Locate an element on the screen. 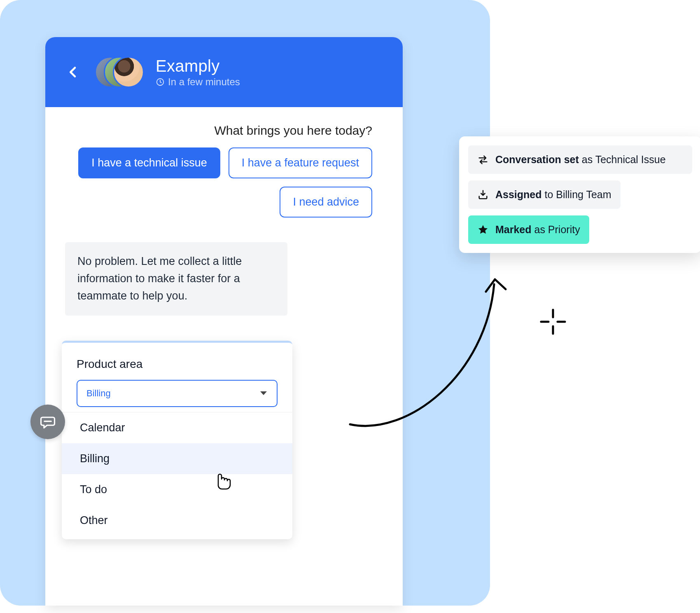  clock-icon is located at coordinates (160, 82).